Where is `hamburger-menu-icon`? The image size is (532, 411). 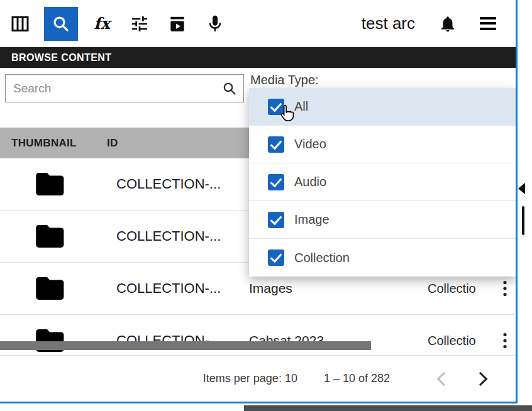
hamburger-menu-icon is located at coordinates (488, 24).